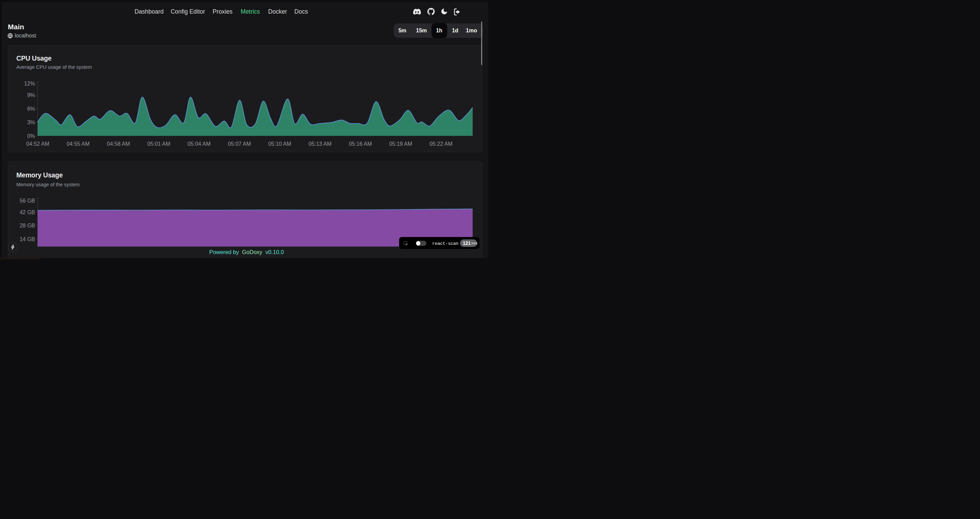 The image size is (980, 519). Describe the element at coordinates (30, 84) in the screenshot. I see `svg-text: 12%` at that location.